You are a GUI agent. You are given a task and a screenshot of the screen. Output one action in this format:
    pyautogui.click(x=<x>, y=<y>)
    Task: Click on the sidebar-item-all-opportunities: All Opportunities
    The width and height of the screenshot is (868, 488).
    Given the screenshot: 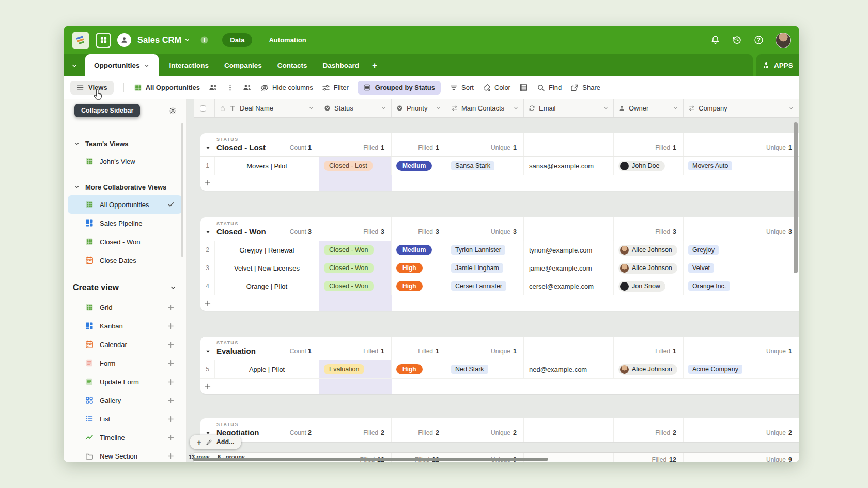 What is the action you would take?
    pyautogui.click(x=125, y=204)
    